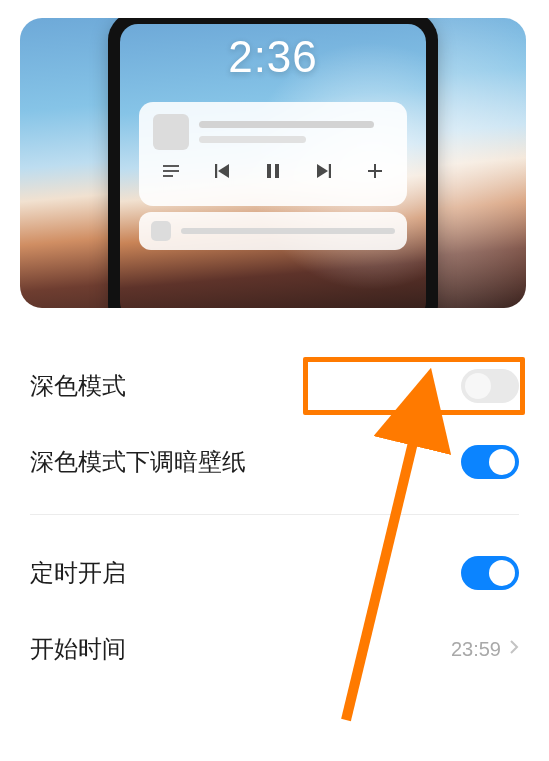 This screenshot has width=549, height=761. Describe the element at coordinates (286, 124) in the screenshot. I see `track-title-line` at that location.